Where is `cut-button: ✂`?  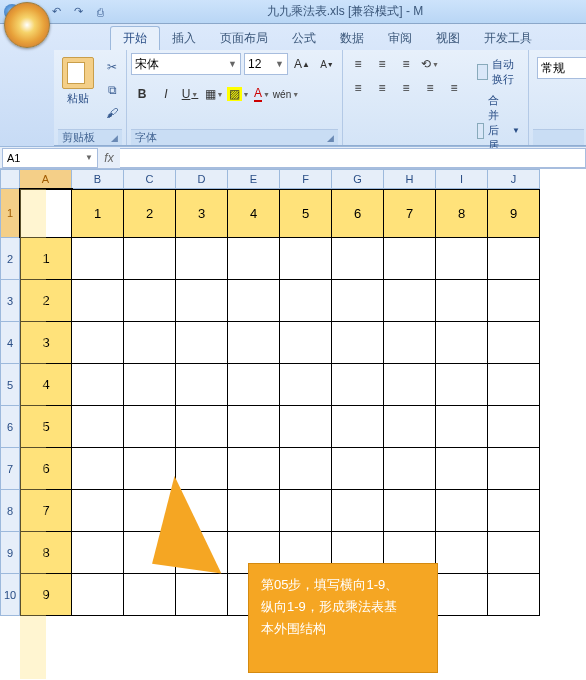
cut-button: ✂ is located at coordinates (112, 67).